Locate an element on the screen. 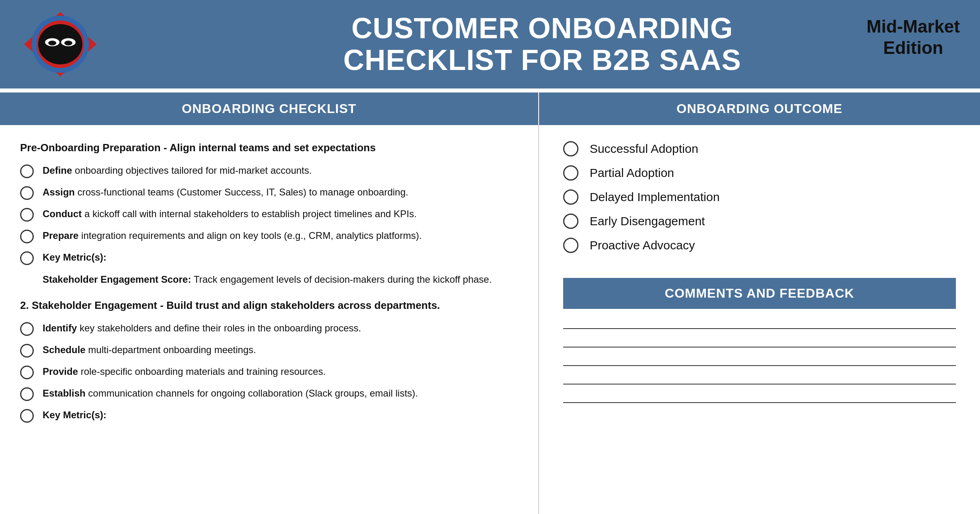 The width and height of the screenshot is (980, 514). outcome-item-successful: Successful Adoption is located at coordinates (760, 149).